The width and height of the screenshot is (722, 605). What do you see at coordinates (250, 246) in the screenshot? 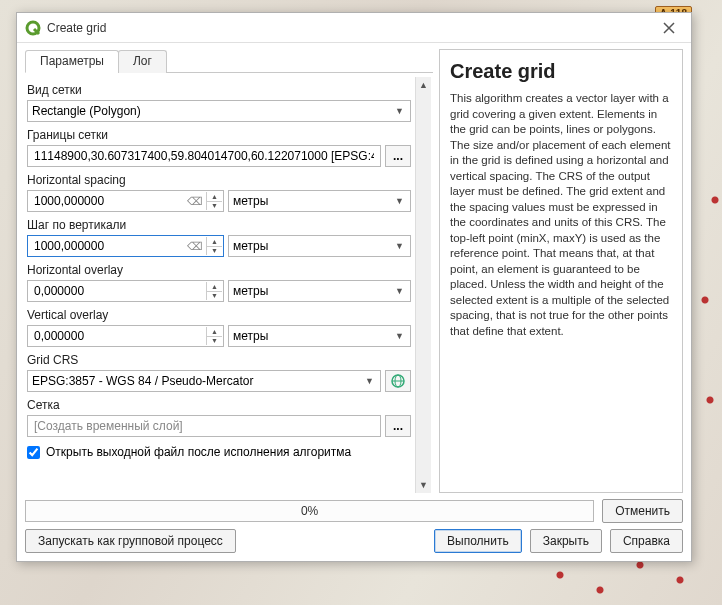
I see `combo-vspacing-unit-value: метры` at bounding box center [250, 246].